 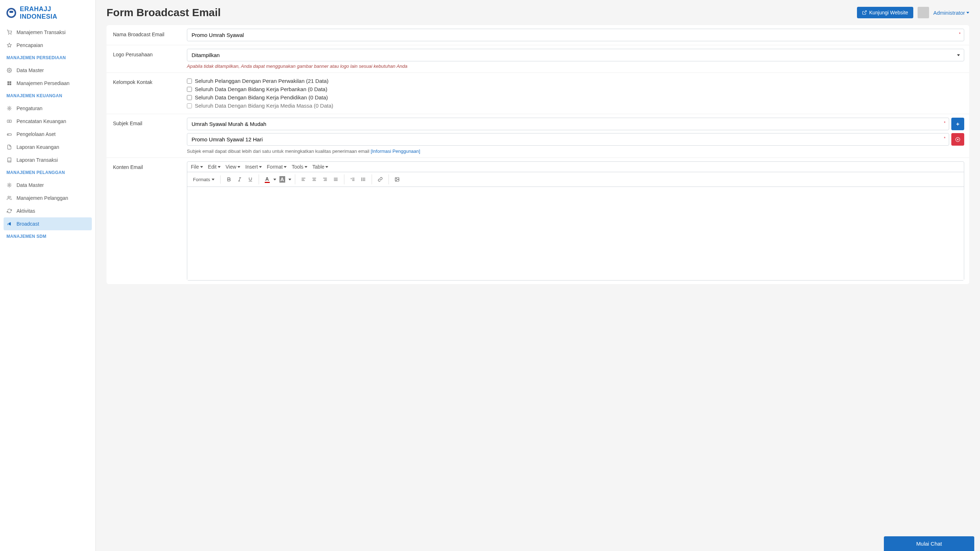 I want to click on editor-menu-tools: Tools, so click(x=300, y=167).